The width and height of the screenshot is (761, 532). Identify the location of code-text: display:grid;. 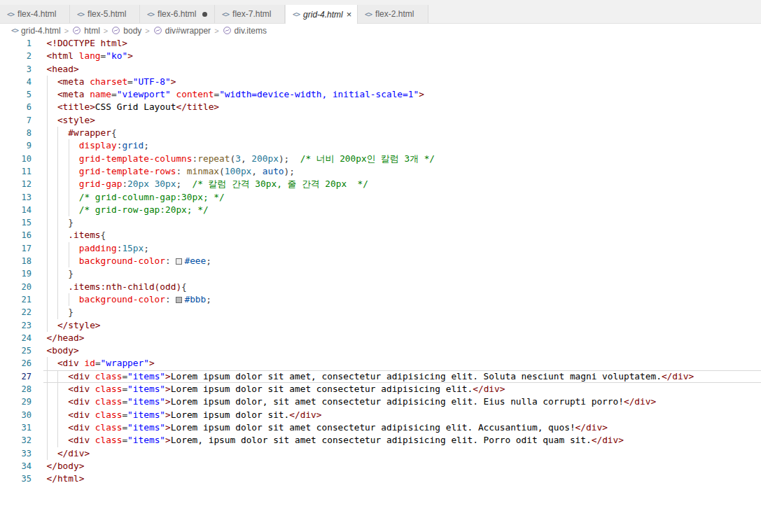
(97, 146).